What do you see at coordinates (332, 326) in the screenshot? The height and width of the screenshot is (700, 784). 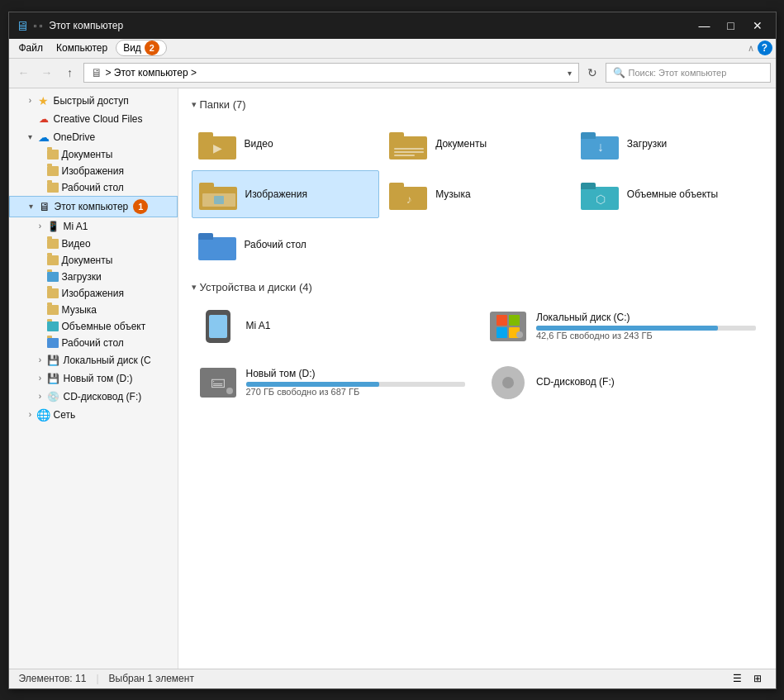 I see `device-mia1: Mi A1` at bounding box center [332, 326].